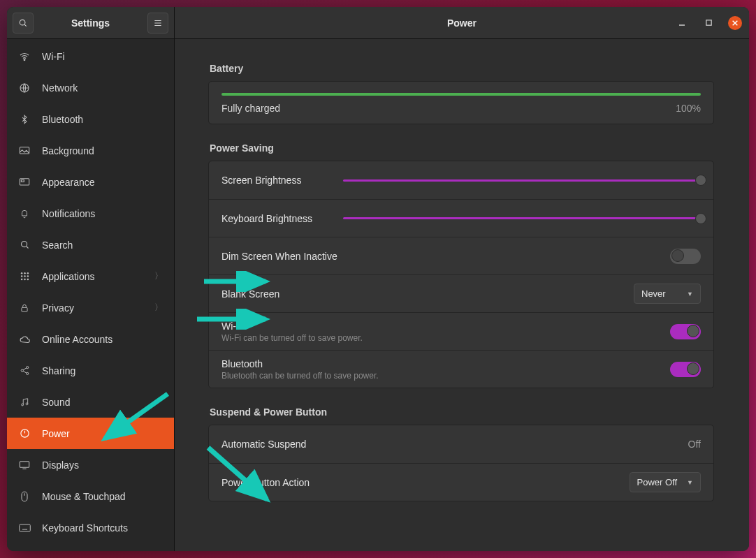  I want to click on screen-brightness-slider, so click(522, 180).